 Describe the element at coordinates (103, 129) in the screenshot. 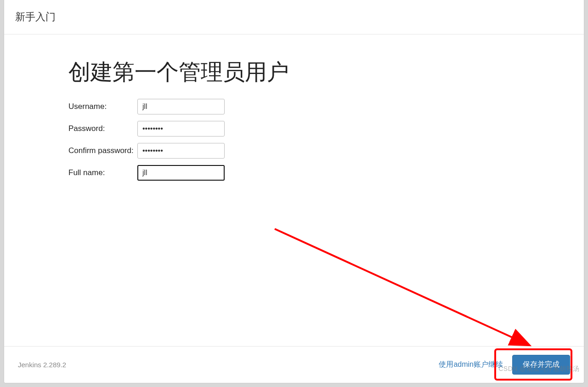

I see `password-label: Password:` at that location.